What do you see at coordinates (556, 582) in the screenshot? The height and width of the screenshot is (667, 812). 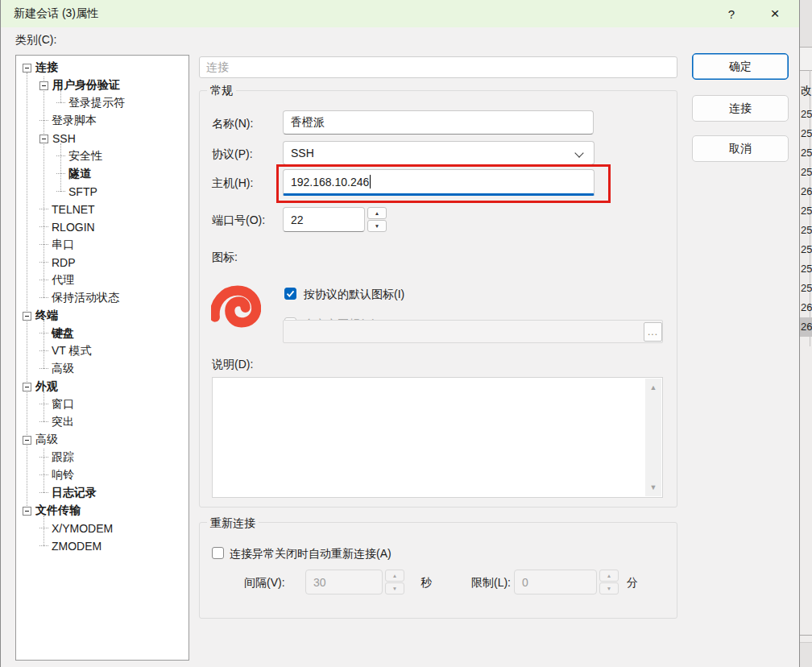 I see `limit-input: 0` at bounding box center [556, 582].